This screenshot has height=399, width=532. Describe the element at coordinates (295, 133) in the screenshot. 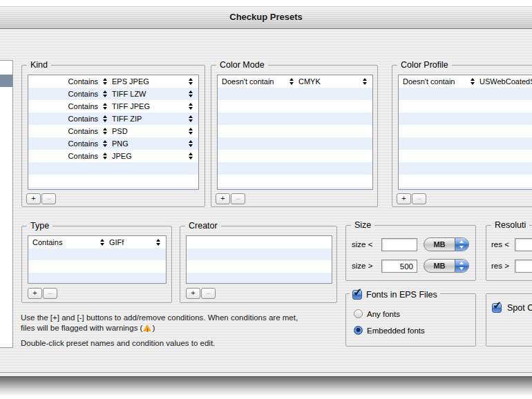

I see `color-mode-conditions-list: Doesn't contain CMYK` at that location.